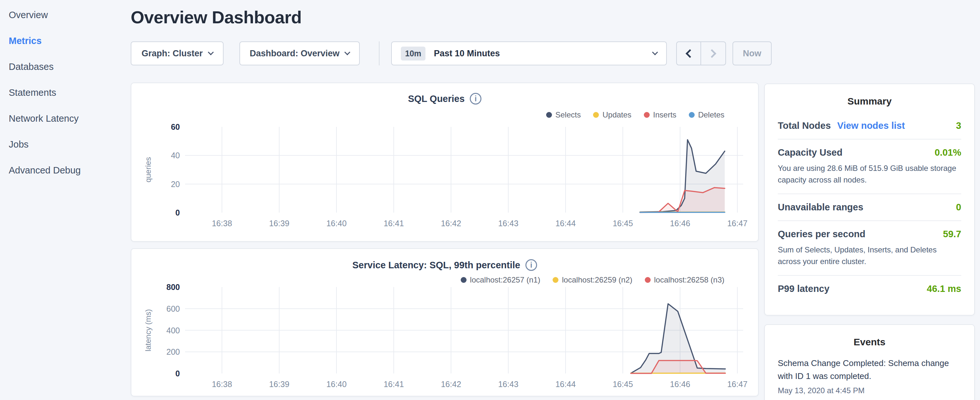  What do you see at coordinates (870, 370) in the screenshot?
I see `event-message: Schema Change Completed: Schema change w…` at bounding box center [870, 370].